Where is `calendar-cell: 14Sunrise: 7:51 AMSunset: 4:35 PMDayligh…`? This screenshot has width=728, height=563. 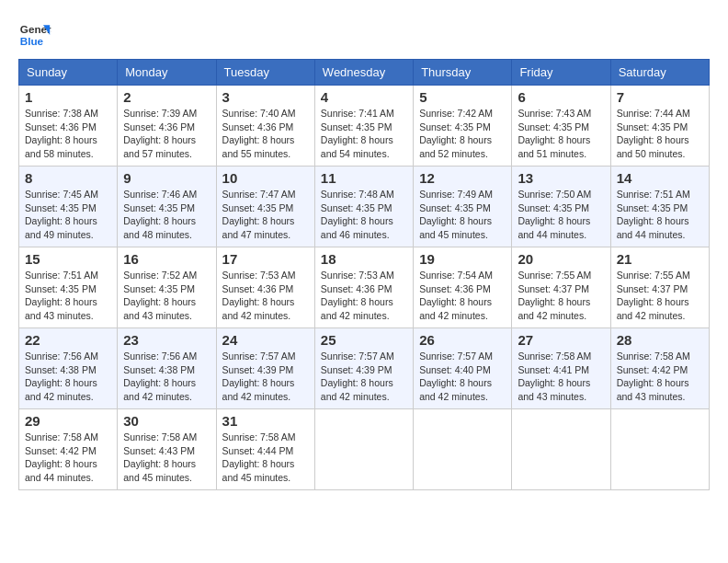
calendar-cell: 14Sunrise: 7:51 AMSunset: 4:35 PMDayligh… is located at coordinates (660, 207).